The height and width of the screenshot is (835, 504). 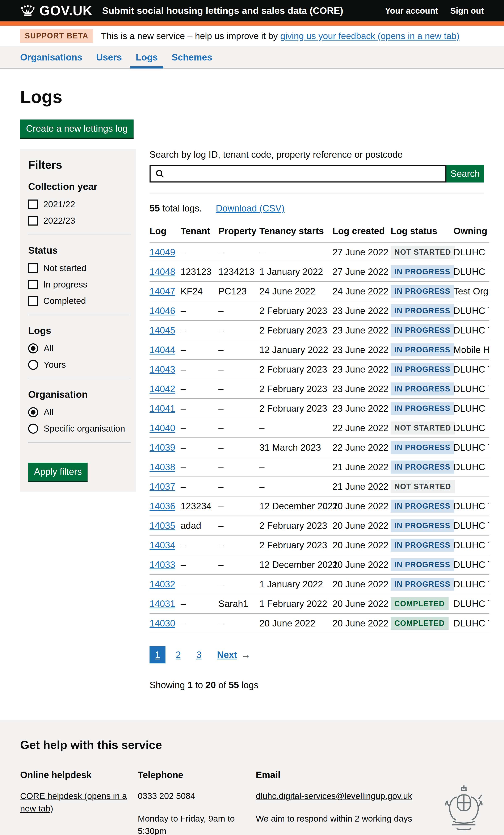 What do you see at coordinates (162, 291) in the screenshot?
I see `log-id-link: 14047` at bounding box center [162, 291].